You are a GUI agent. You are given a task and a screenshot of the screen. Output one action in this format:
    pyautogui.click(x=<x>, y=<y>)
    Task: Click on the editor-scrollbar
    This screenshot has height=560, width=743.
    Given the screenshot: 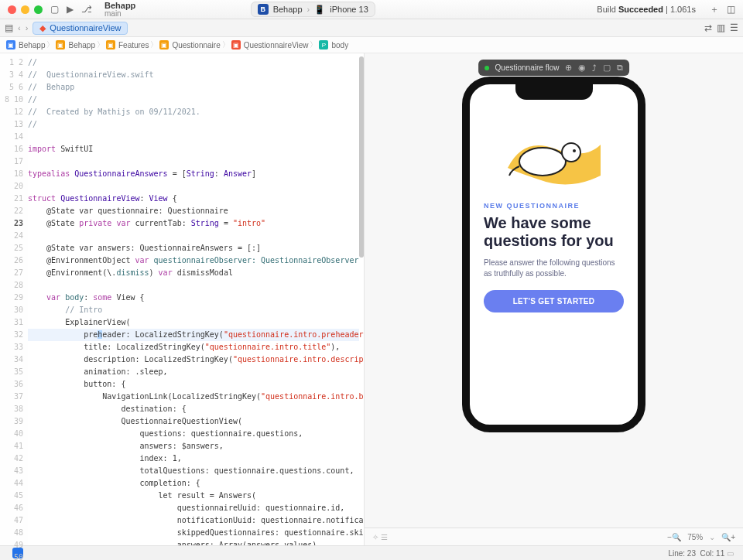 What is the action you would take?
    pyautogui.click(x=361, y=299)
    